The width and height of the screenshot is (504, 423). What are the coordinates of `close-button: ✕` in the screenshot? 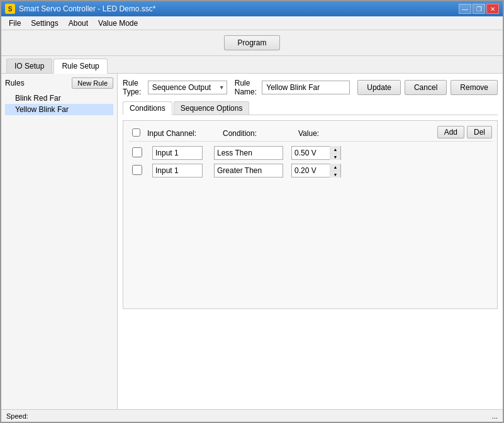 It's located at (493, 9).